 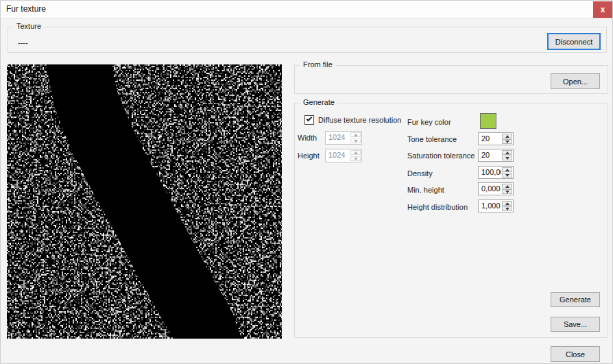 I want to click on tone-tolerance-spin-up-button, so click(x=507, y=136).